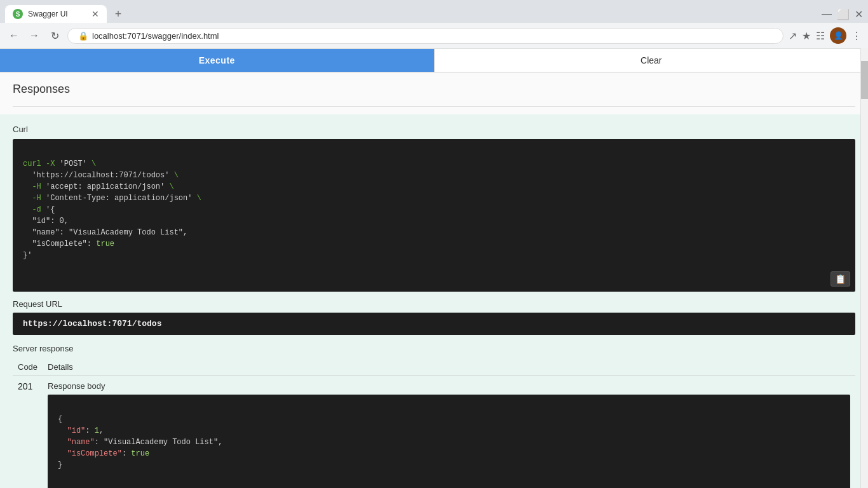 The width and height of the screenshot is (868, 488). What do you see at coordinates (434, 24) in the screenshot?
I see `browser-chrome: S Swagger UI ✕ + — ⬜ ✕ ← → ↻ 🔒 localhost…` at bounding box center [434, 24].